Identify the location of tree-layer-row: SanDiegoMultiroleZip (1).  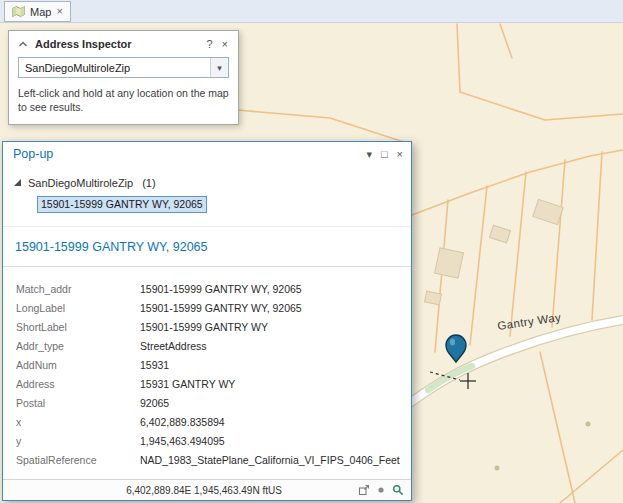
(207, 182).